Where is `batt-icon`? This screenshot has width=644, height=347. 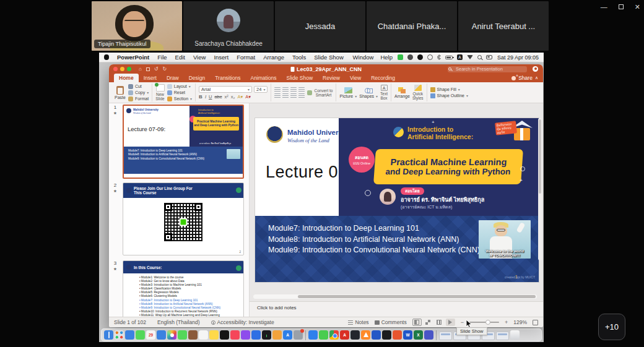
batt-icon is located at coordinates (449, 58).